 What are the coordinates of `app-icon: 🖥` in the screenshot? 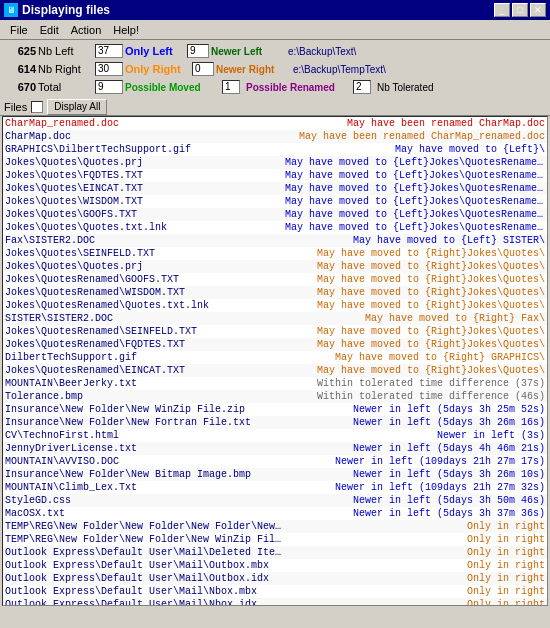 It's located at (11, 10).